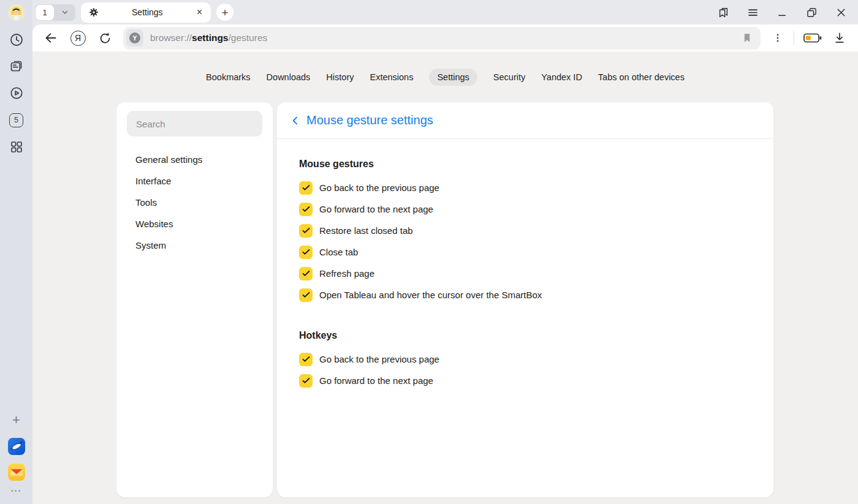 This screenshot has width=858, height=504. What do you see at coordinates (171, 38) in the screenshot?
I see `url-scheme: browser://` at bounding box center [171, 38].